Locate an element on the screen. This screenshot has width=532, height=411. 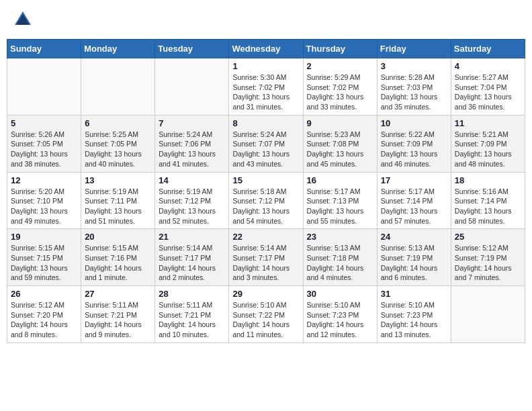
calendar-week-row: 1Sunrise: 5:30 AM Sunset: 7:02 PM Daylig… is located at coordinates (266, 87).